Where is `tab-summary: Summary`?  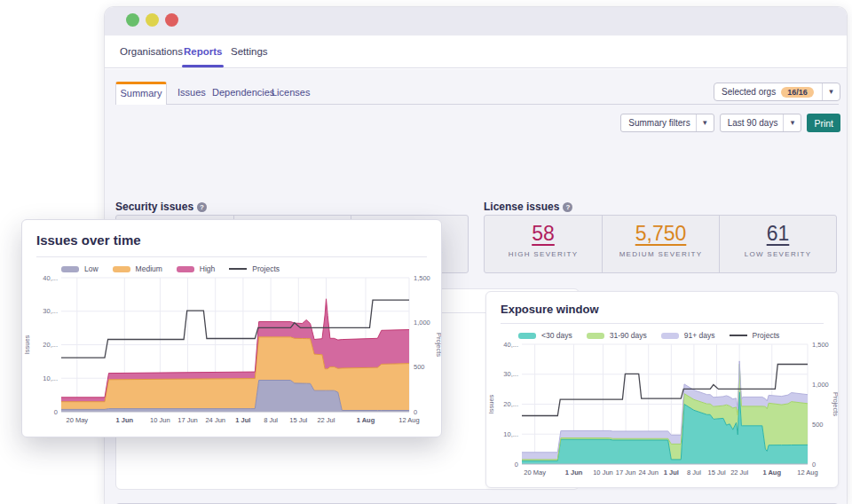 tab-summary: Summary is located at coordinates (141, 93).